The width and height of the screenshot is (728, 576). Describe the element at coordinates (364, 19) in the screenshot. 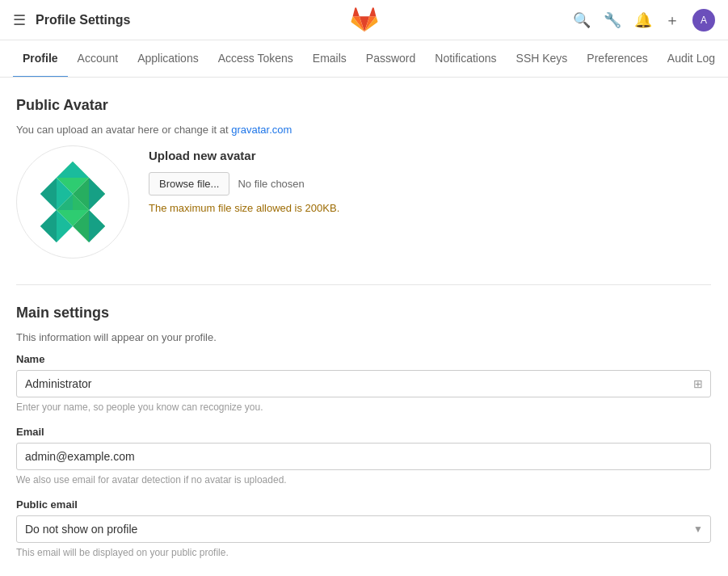

I see `navbar-center` at that location.